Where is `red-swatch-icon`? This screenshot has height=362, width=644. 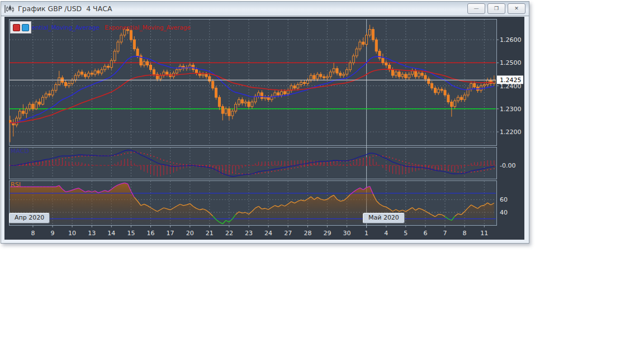
red-swatch-icon is located at coordinates (17, 28).